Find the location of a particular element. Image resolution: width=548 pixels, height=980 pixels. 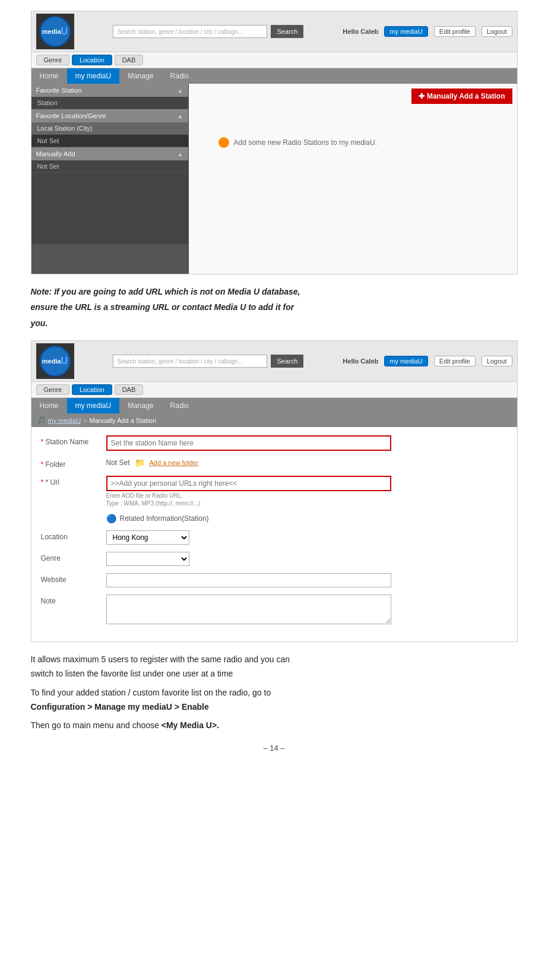

edit-profile-btn-2: Edit profile is located at coordinates (455, 361).